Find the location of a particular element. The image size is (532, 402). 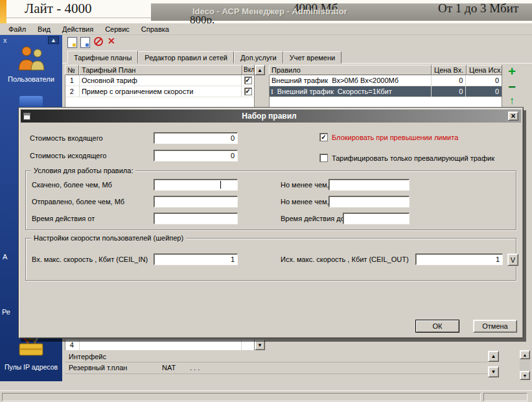

props-scroll-up-icon: ▲ is located at coordinates (494, 357).